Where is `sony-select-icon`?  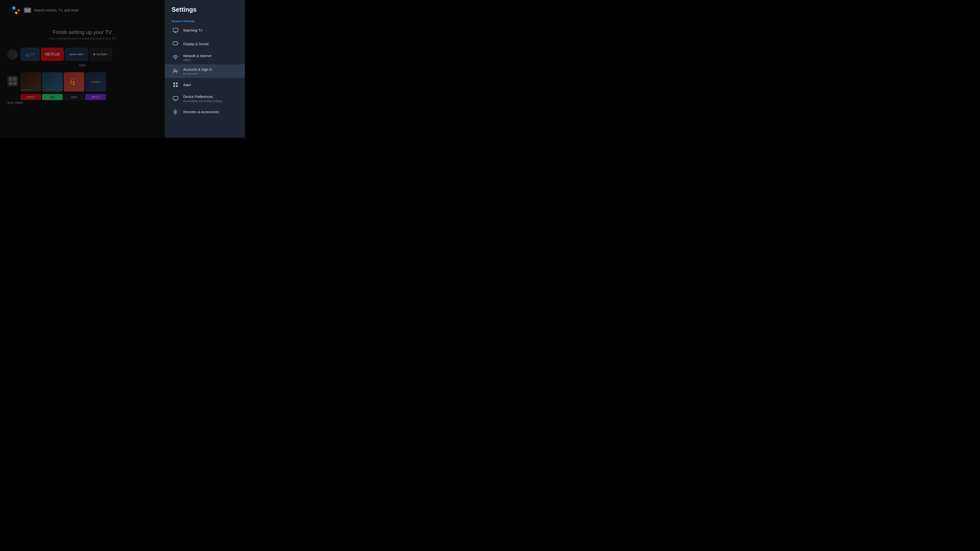
sony-select-icon is located at coordinates (13, 81).